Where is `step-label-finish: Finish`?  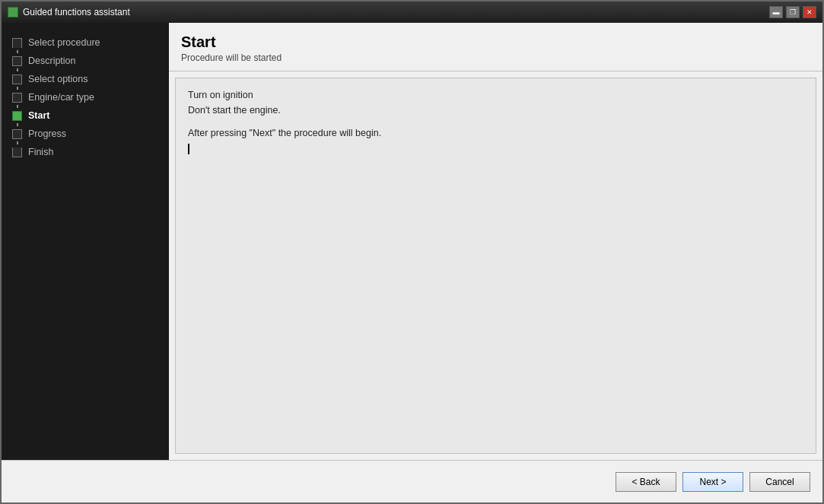 step-label-finish: Finish is located at coordinates (41, 152).